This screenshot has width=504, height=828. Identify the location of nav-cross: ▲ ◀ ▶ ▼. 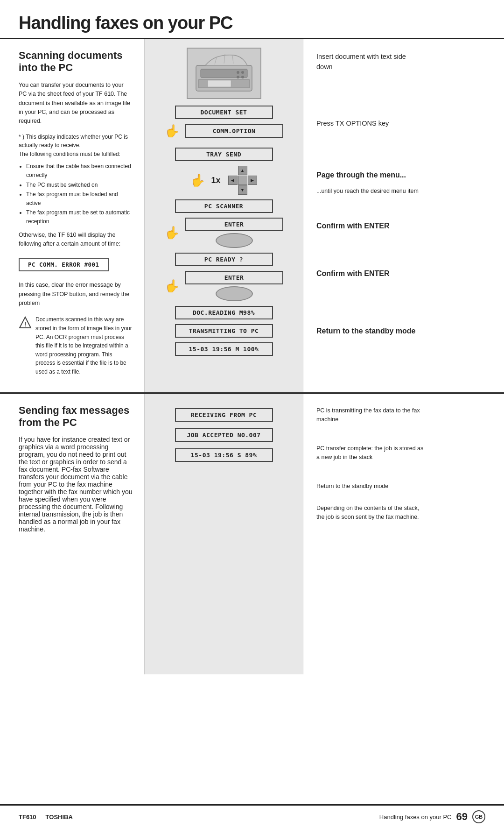
(243, 180).